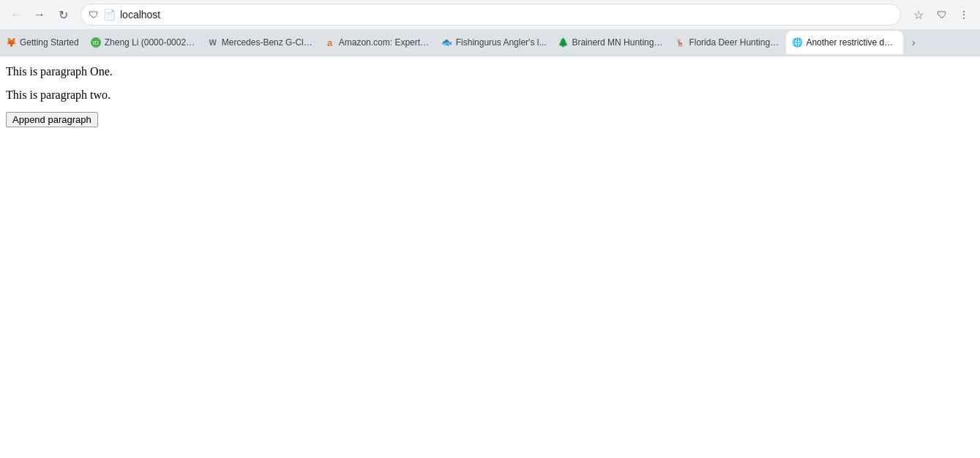 This screenshot has height=458, width=980. I want to click on tab-fishingurus: 🐟 Fishingurus Angler's l..., so click(495, 42).